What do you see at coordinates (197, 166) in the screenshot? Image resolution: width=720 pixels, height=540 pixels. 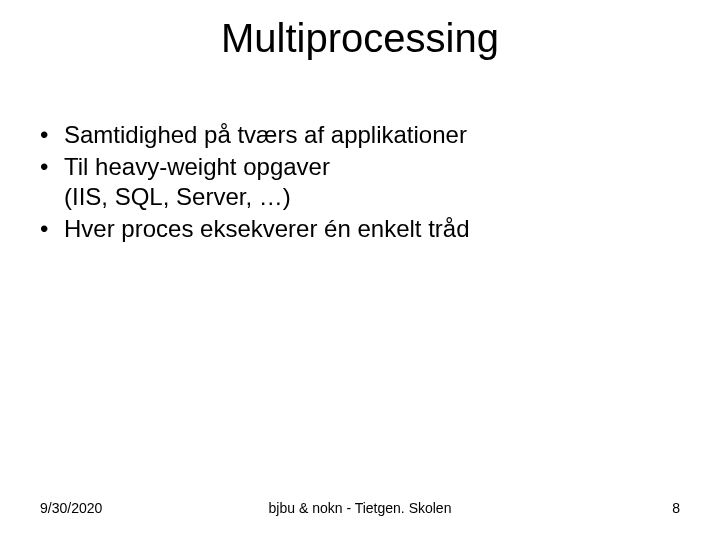 I see `bullet-text: Til heavy-weight opgaver` at bounding box center [197, 166].